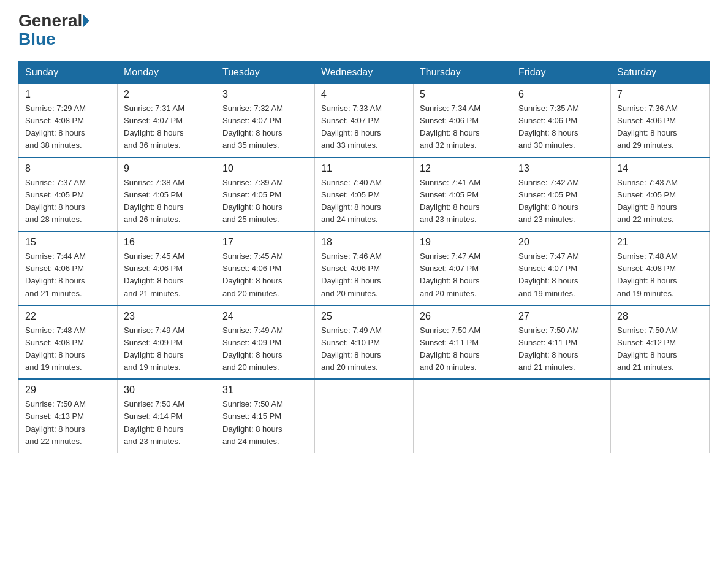  Describe the element at coordinates (167, 316) in the screenshot. I see `day-number: 23` at that location.